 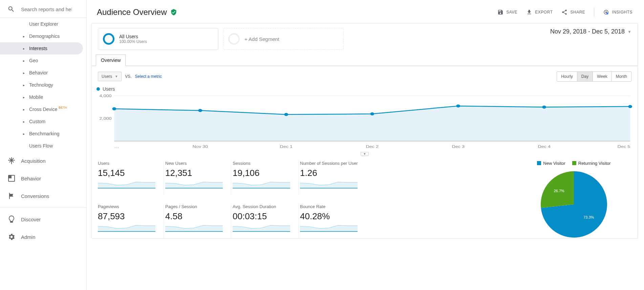 What do you see at coordinates (43, 196) in the screenshot?
I see `sidebar-item-conversions: Conversions` at bounding box center [43, 196].